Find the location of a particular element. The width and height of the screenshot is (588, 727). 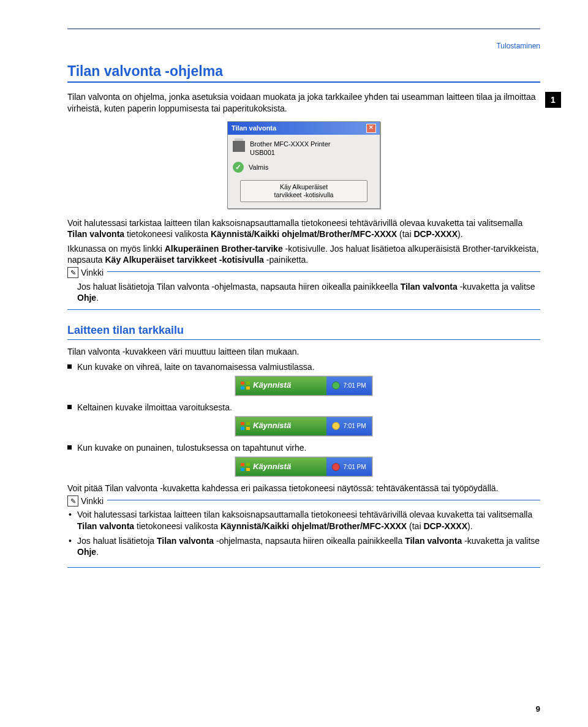

taskbar-green: Käynnistä 7:01 PM is located at coordinates (304, 386).